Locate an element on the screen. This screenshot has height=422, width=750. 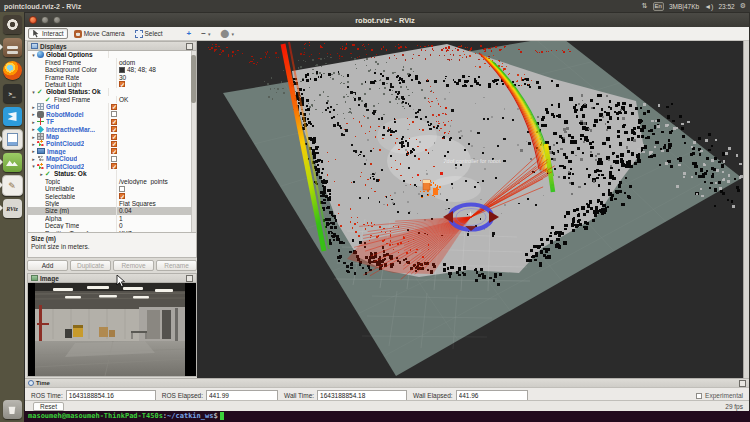
tree-row-pointcloud2: ▾PointCloud2 is located at coordinates (110, 166).